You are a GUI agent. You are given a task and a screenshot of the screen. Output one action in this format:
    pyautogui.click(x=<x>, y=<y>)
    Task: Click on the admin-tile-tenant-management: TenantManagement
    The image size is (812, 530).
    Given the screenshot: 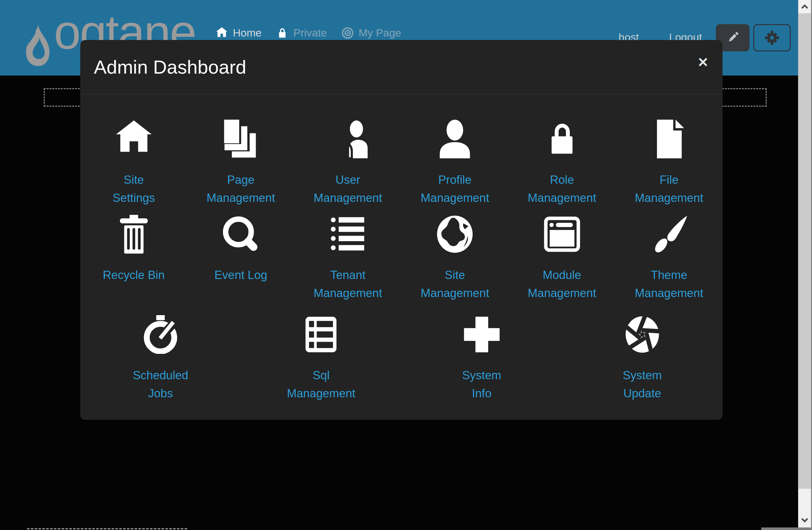 What is the action you would take?
    pyautogui.click(x=348, y=258)
    